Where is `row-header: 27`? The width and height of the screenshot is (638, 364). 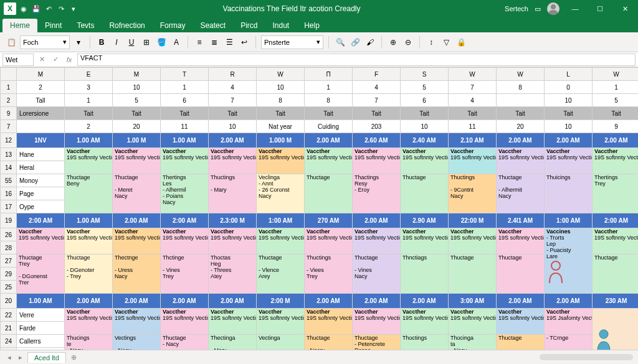
row-header: 27 is located at coordinates (9, 261).